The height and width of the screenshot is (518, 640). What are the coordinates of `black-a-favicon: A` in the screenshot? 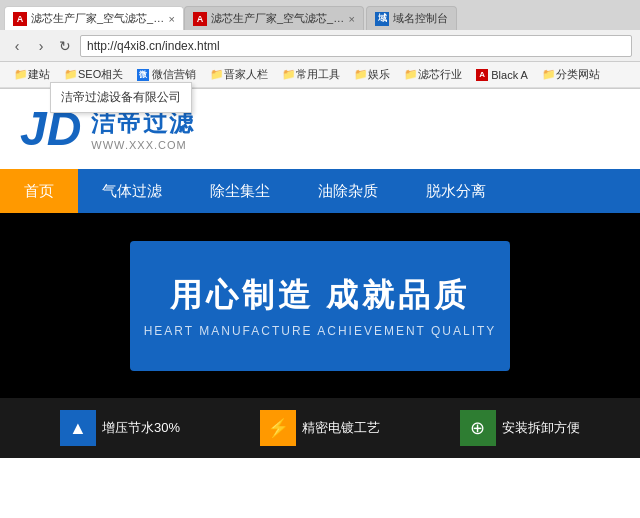 It's located at (482, 75).